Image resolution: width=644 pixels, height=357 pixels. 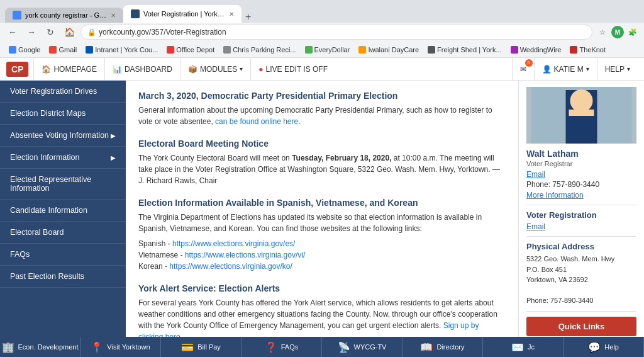 I want to click on bottom-nav-visit: 📍 Visit Yorktown, so click(x=121, y=347).